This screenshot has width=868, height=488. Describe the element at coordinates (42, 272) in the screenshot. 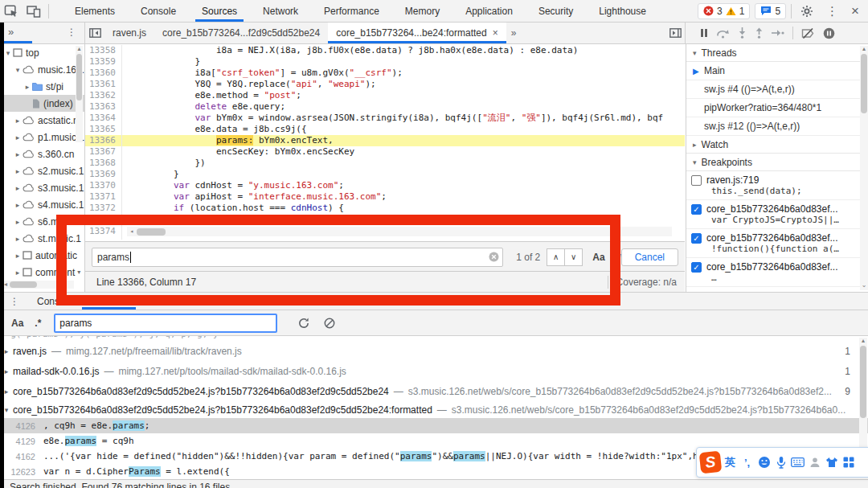

I see `tree-item: ▸comment▾` at that location.